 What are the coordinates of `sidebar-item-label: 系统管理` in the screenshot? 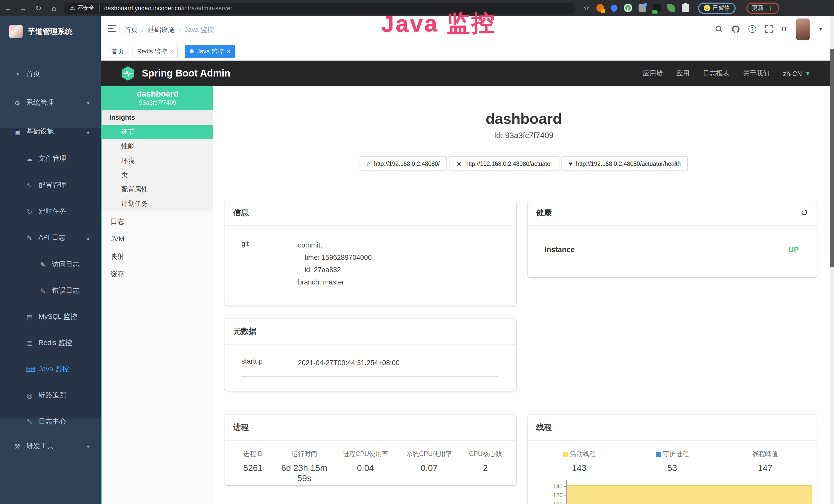 It's located at (40, 103).